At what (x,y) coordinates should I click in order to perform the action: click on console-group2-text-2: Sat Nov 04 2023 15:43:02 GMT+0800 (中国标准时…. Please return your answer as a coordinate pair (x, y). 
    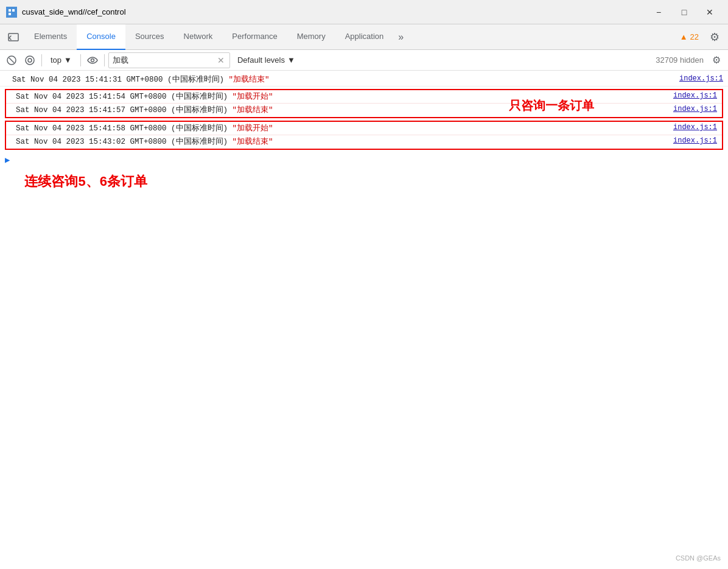
    Looking at the image, I should click on (342, 141).